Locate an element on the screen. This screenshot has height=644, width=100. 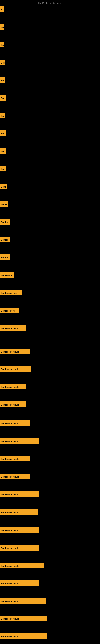
bottleneck-label-23: Bottleneck result is located at coordinates (15, 423).